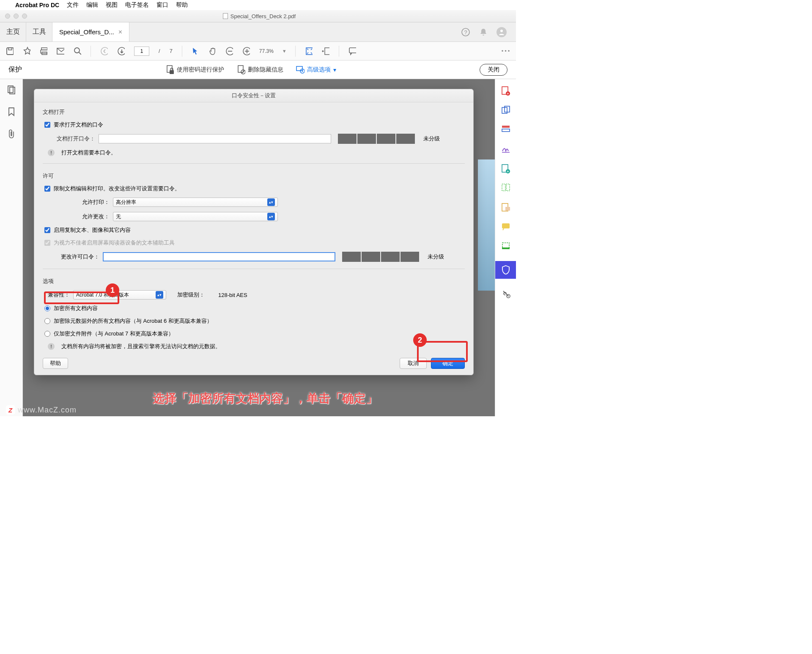 The image size is (812, 654). I want to click on protect-toolbar: 保护 使用密码进行保护 删除隐藏信息 高级选项 ▾ 关闭, so click(258, 70).